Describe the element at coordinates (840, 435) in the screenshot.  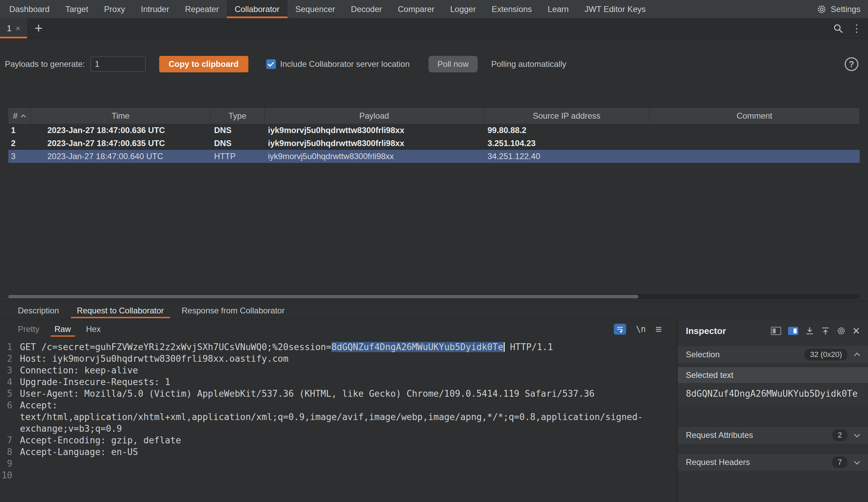
I see `request-attributes-badge: 2` at that location.